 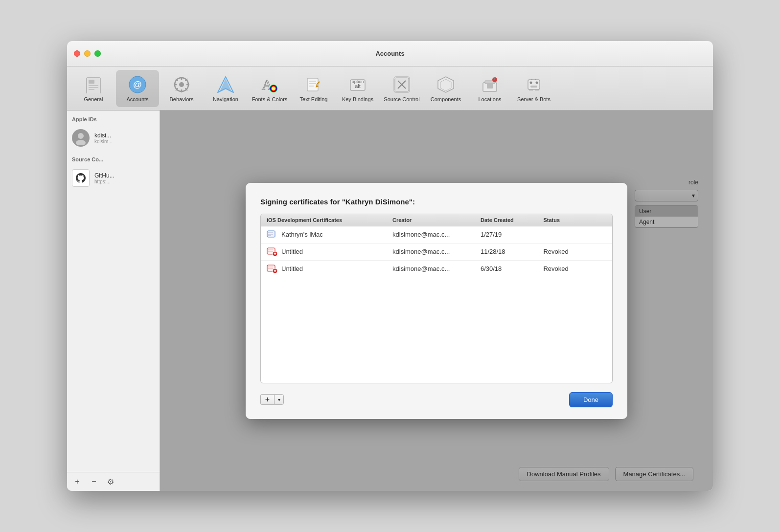 I want to click on accounts-icon: @, so click(x=138, y=85).